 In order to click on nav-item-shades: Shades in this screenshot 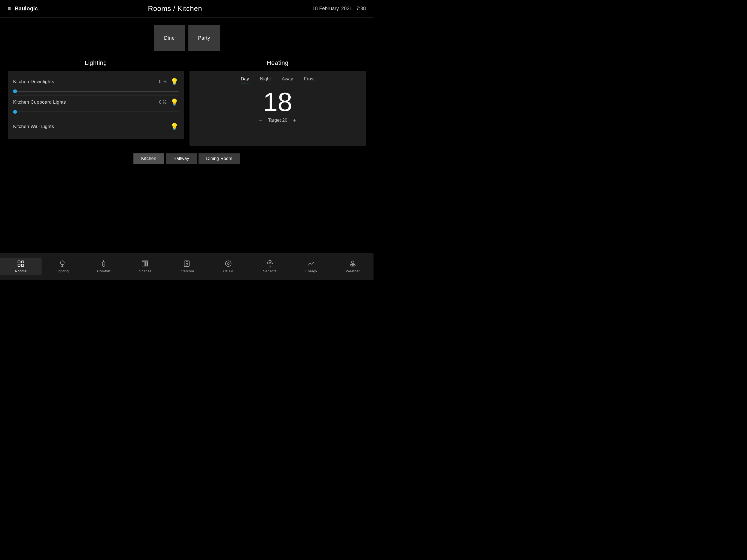, I will do `click(145, 266)`.